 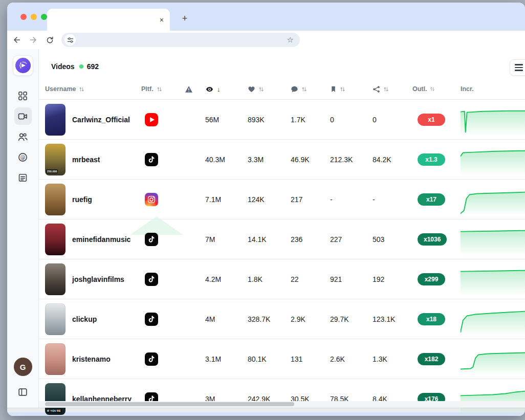 I want to click on likes-cell: 80.1K, so click(x=269, y=359).